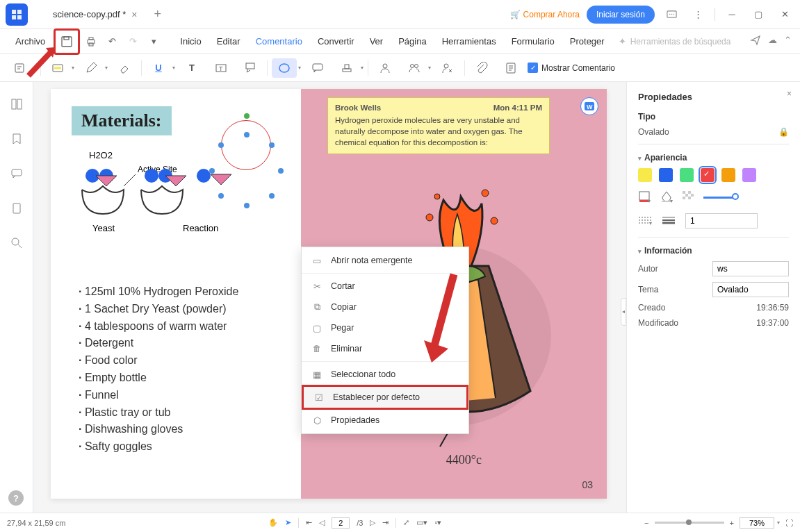 The width and height of the screenshot is (800, 532). I want to click on oval-annotation, so click(246, 145).